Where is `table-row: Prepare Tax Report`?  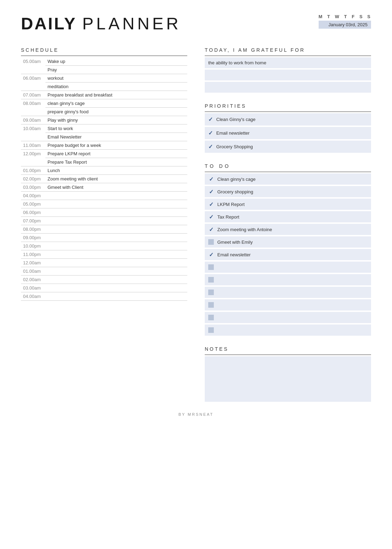
table-row: Prepare Tax Report is located at coordinates (104, 162).